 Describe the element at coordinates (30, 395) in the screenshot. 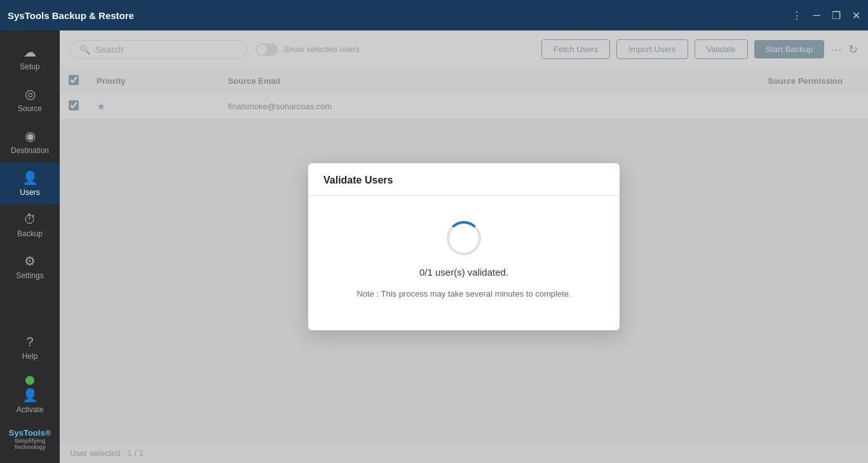

I see `sidebar-item-activate: 👤 Activate` at that location.